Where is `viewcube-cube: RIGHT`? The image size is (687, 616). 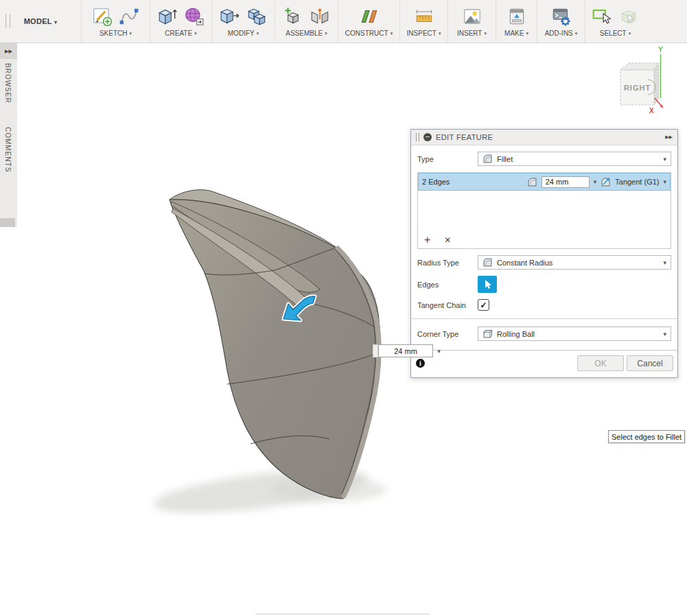 viewcube-cube: RIGHT is located at coordinates (640, 84).